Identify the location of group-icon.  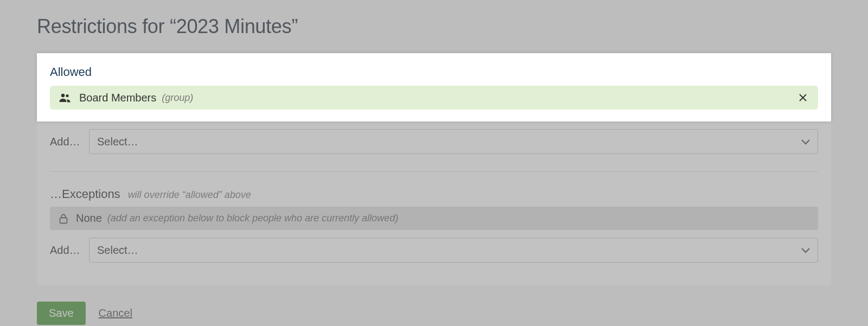
(65, 98).